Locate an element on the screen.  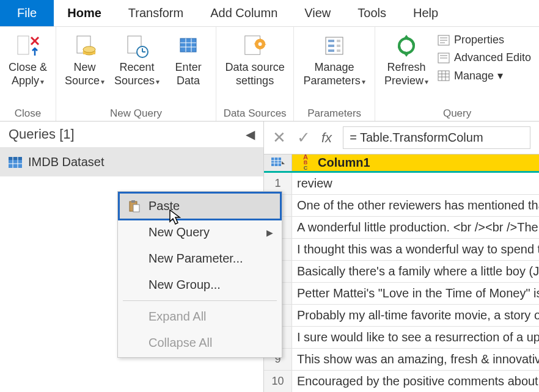
table-row: 4I thought this was a wonderful way to s… is located at coordinates (402, 250).